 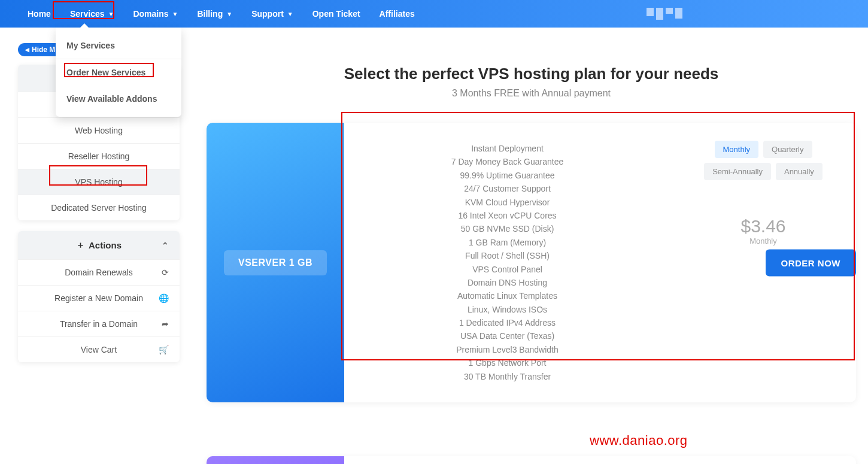 I want to click on page-subtitle: 3 Months FREE with Annual payment, so click(x=532, y=93).